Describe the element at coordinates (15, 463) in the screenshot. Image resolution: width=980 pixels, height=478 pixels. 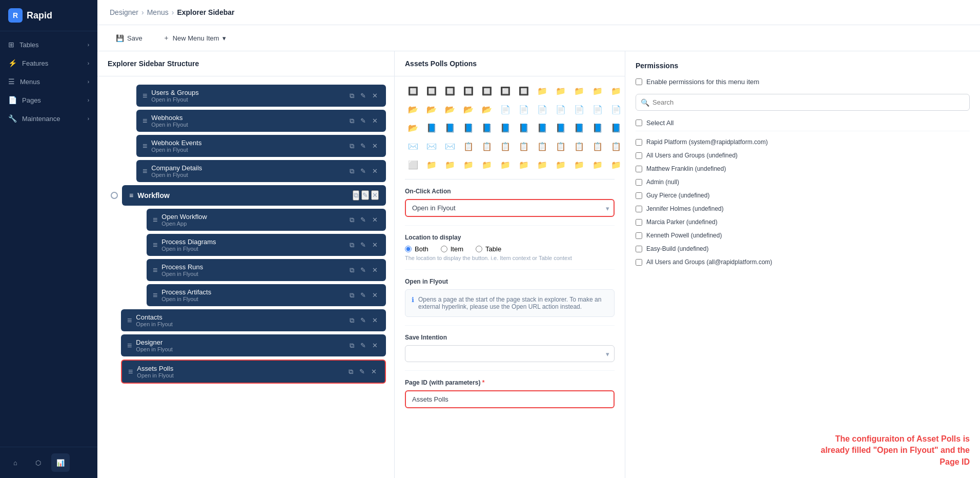
I see `home-icon-btn: ⌂` at that location.